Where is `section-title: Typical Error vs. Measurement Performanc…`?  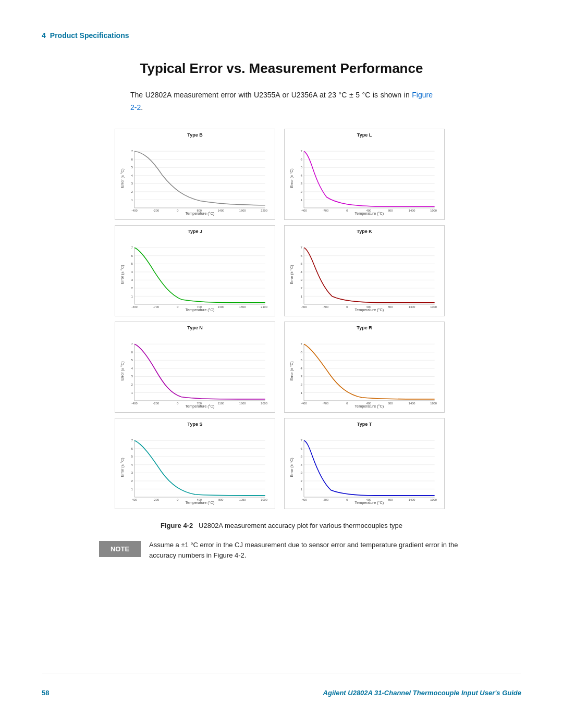
section-title: Typical Error vs. Measurement Performanc… is located at coordinates (282, 69).